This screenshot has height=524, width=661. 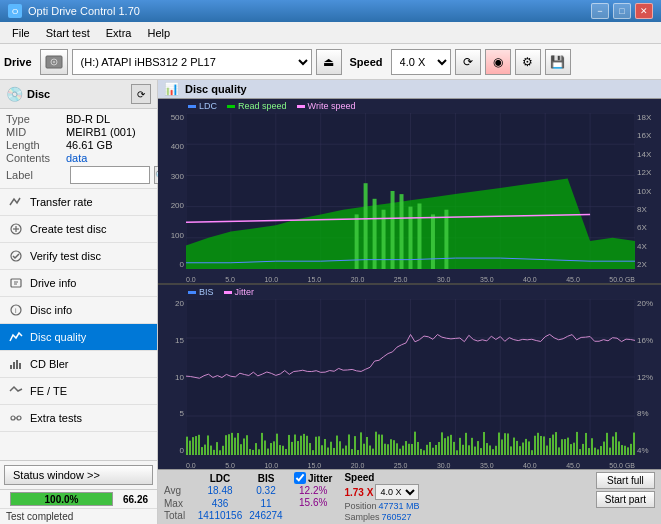 I want to click on start-part-button: Start part, so click(x=626, y=500).